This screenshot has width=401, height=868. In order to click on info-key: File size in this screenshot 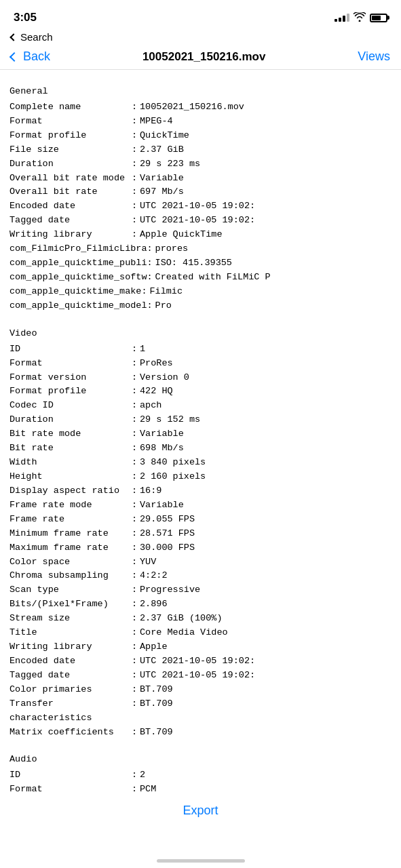, I will do `click(71, 151)`.